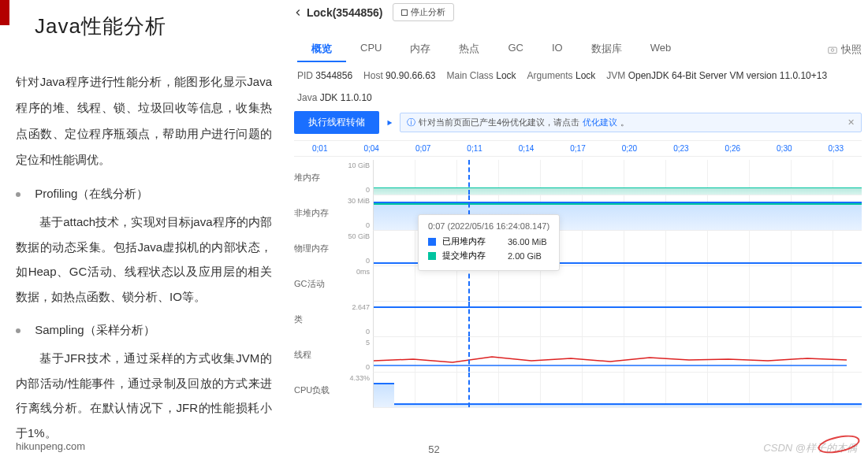 This screenshot has width=868, height=460. What do you see at coordinates (833, 50) in the screenshot?
I see `camera-icon` at bounding box center [833, 50].